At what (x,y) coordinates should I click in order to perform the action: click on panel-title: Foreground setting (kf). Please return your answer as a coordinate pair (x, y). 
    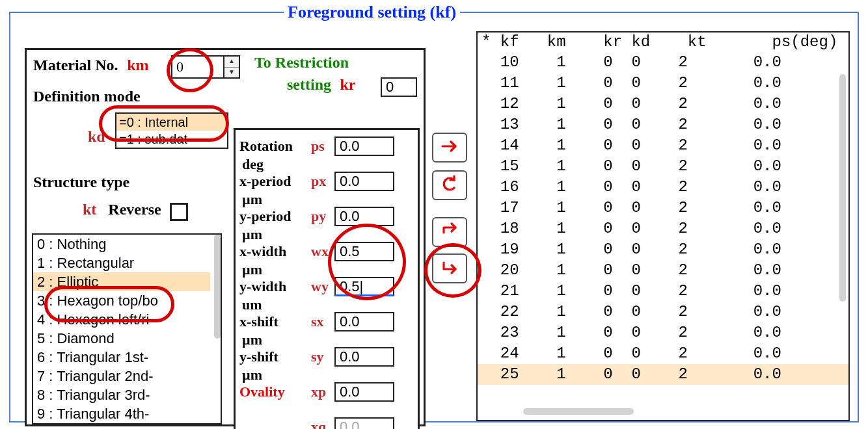
    Looking at the image, I should click on (372, 12).